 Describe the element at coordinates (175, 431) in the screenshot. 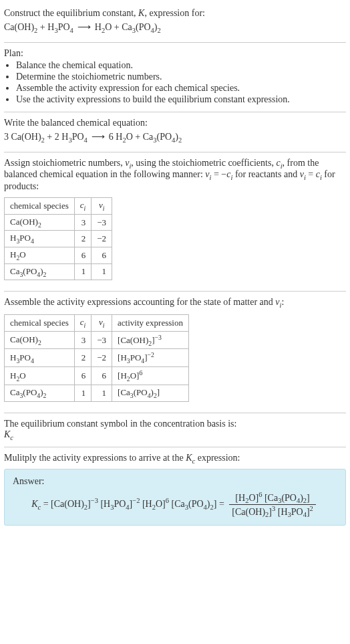

I see `sec-kc-symbol: The equilibrium constant symbol in the c…` at that location.